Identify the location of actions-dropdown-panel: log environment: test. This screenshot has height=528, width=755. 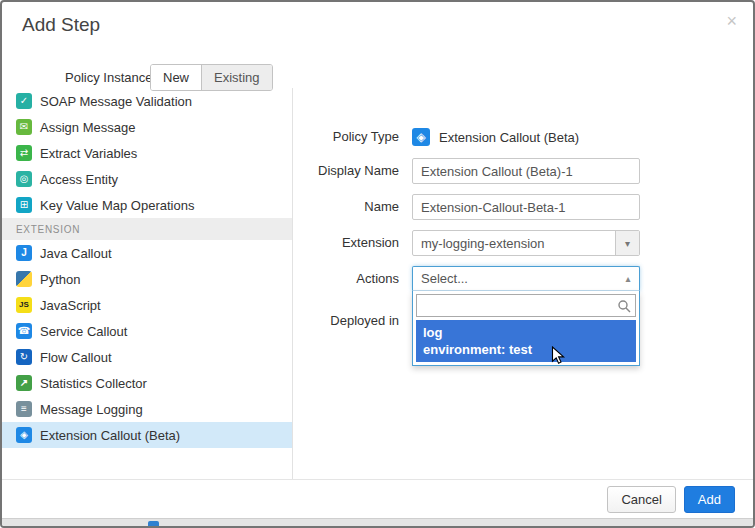
(526, 328).